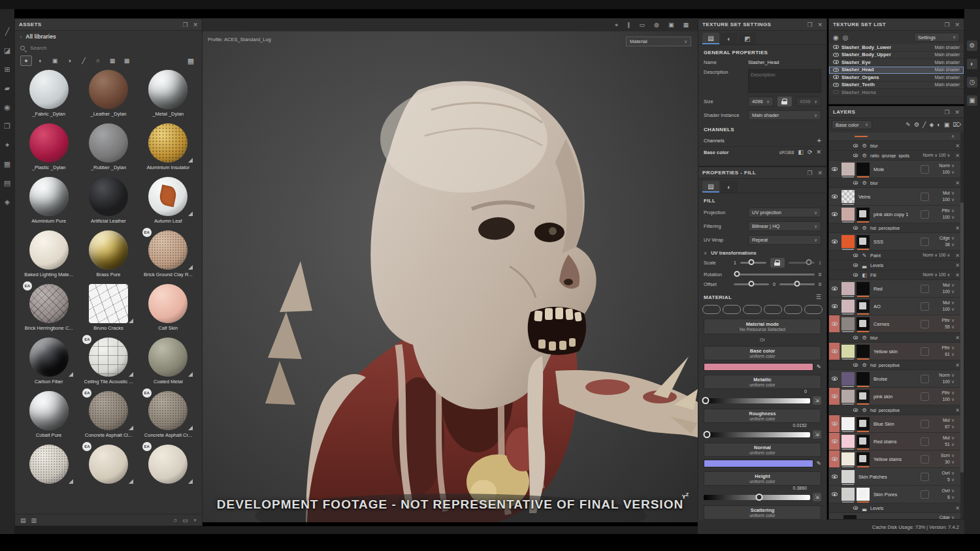  I want to click on layer-row: Yellow stains Scrn∨ 30∨, so click(896, 460).